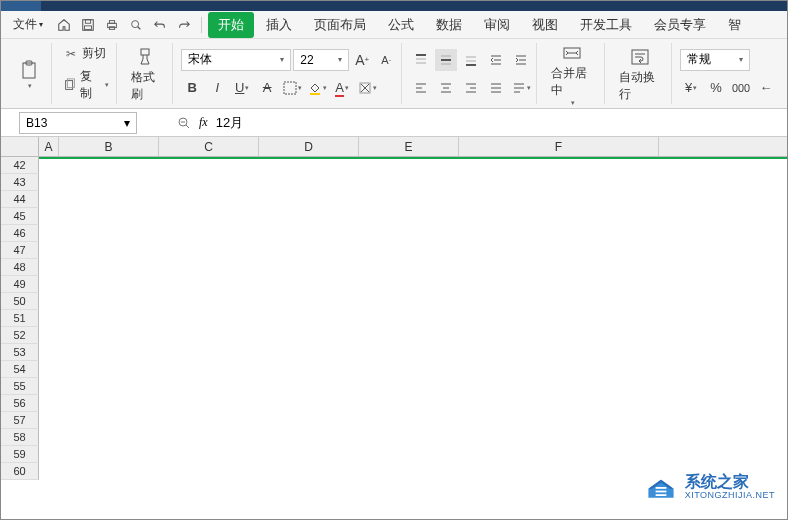 Image resolution: width=788 pixels, height=520 pixels. Describe the element at coordinates (204, 122) in the screenshot. I see `fx-icon: fx` at that location.